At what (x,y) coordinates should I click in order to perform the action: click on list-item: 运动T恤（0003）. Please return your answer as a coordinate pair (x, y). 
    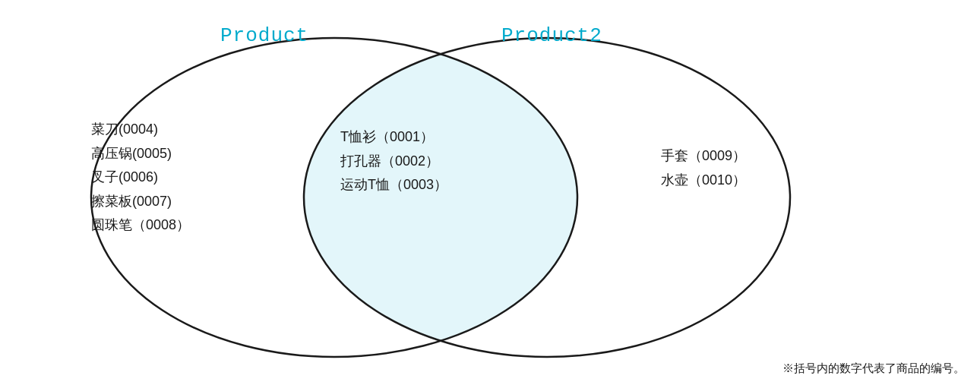
    Looking at the image, I should click on (394, 185).